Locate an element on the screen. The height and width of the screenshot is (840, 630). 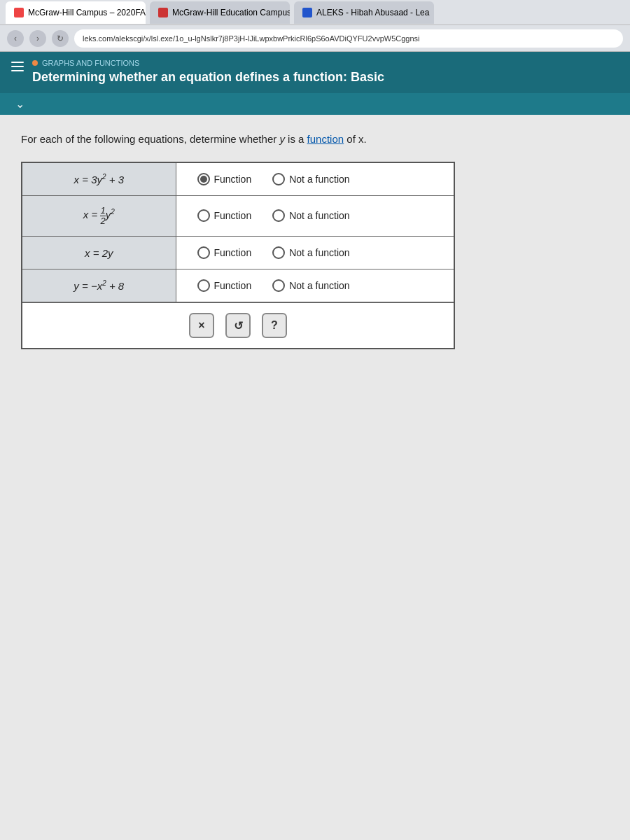
equation-4: y = −x2 + 8 is located at coordinates (99, 286).